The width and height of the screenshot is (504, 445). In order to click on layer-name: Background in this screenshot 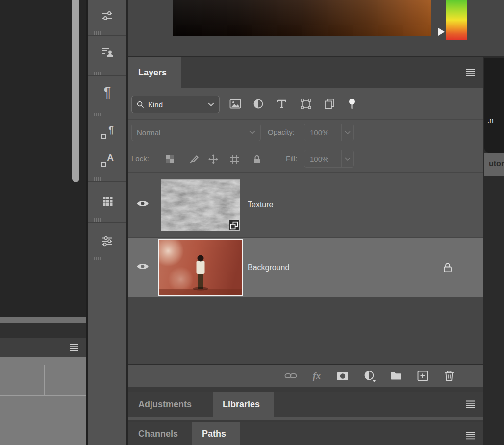, I will do `click(269, 268)`.